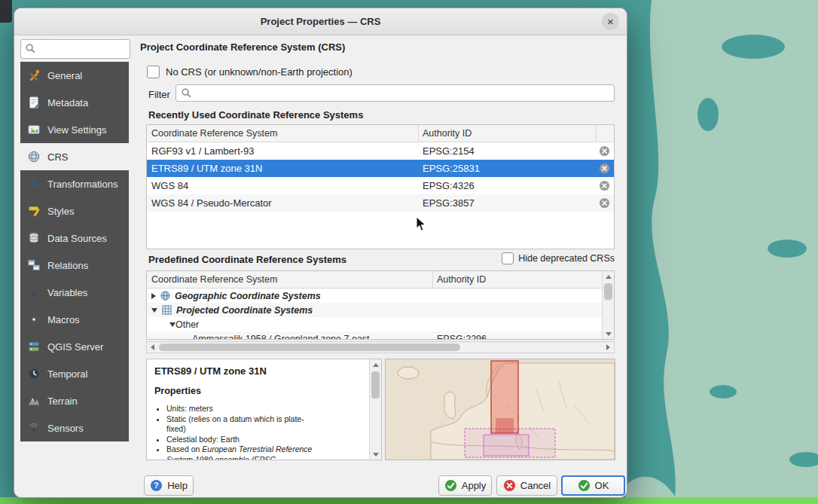  I want to click on cancel-button: Cancel, so click(527, 485).